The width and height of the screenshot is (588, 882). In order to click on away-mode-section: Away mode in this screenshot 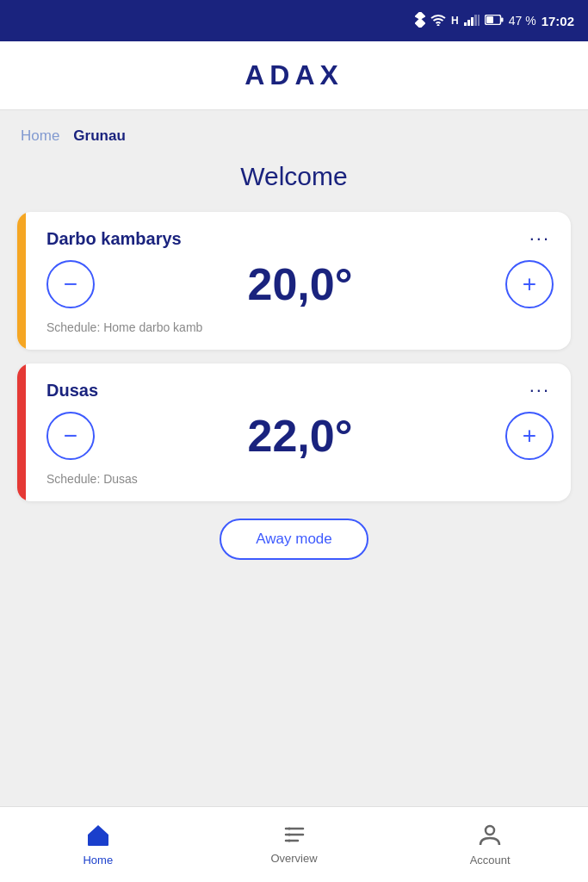, I will do `click(294, 539)`.